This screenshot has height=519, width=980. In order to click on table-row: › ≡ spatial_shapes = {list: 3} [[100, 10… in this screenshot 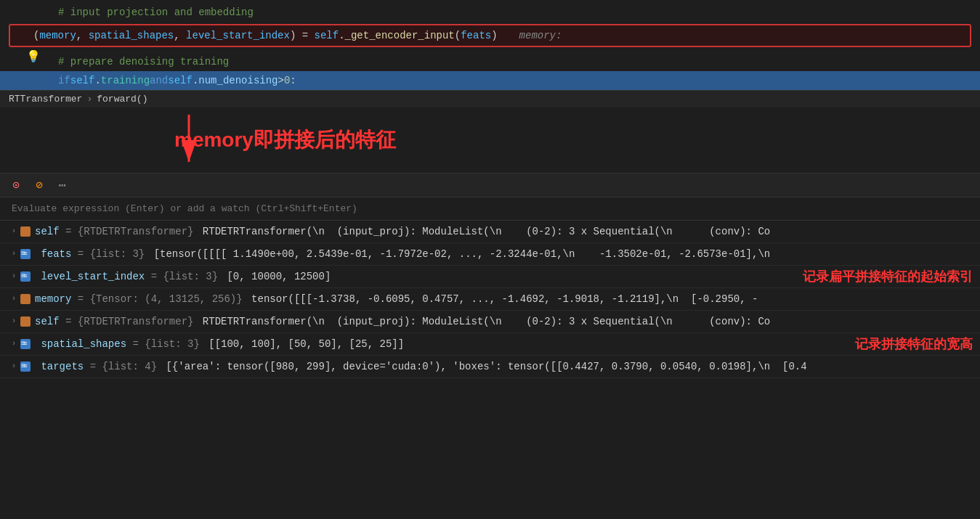, I will do `click(490, 344)`.